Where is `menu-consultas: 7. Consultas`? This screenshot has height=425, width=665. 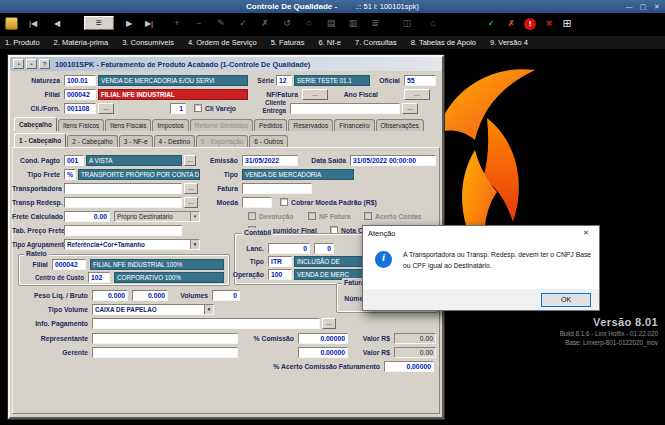 menu-consultas: 7. Consultas is located at coordinates (376, 42).